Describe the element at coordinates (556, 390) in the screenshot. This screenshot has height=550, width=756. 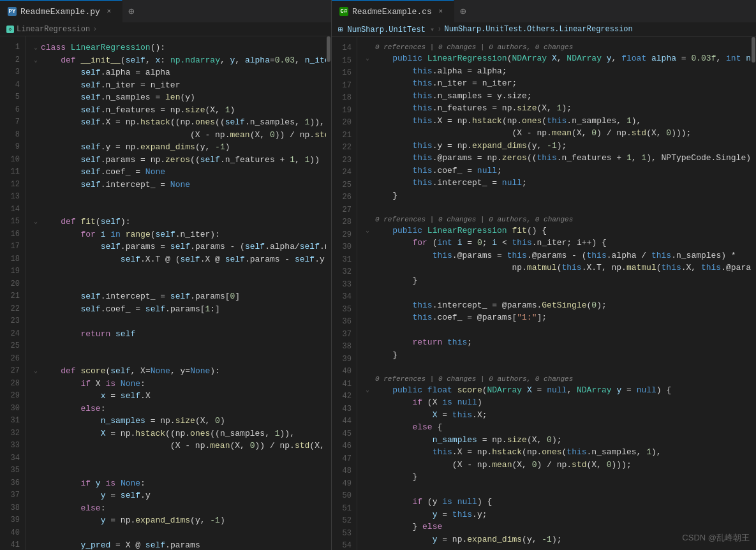
I see `code-line: ⌄ public float score(NDArray X = null, N…` at that location.